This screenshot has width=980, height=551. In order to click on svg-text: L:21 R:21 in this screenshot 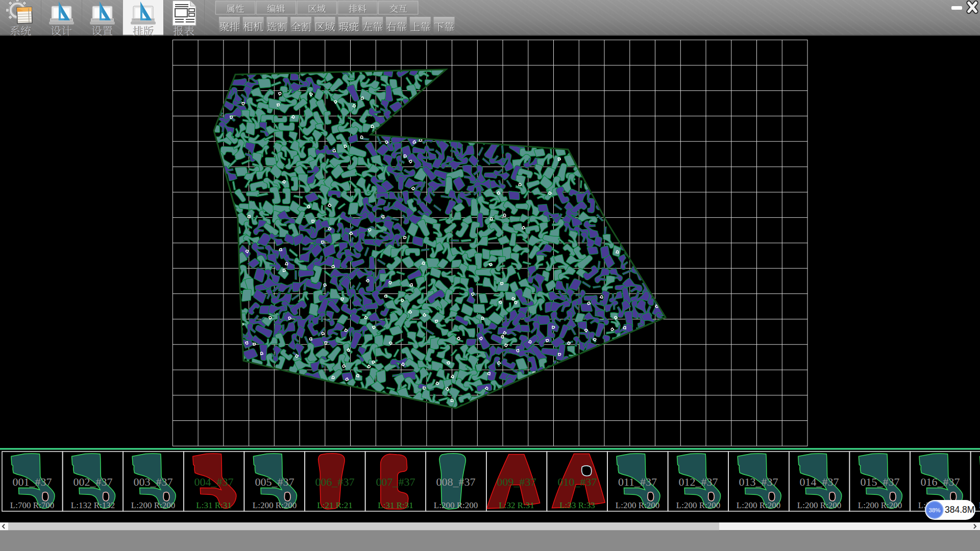, I will do `click(335, 505)`.